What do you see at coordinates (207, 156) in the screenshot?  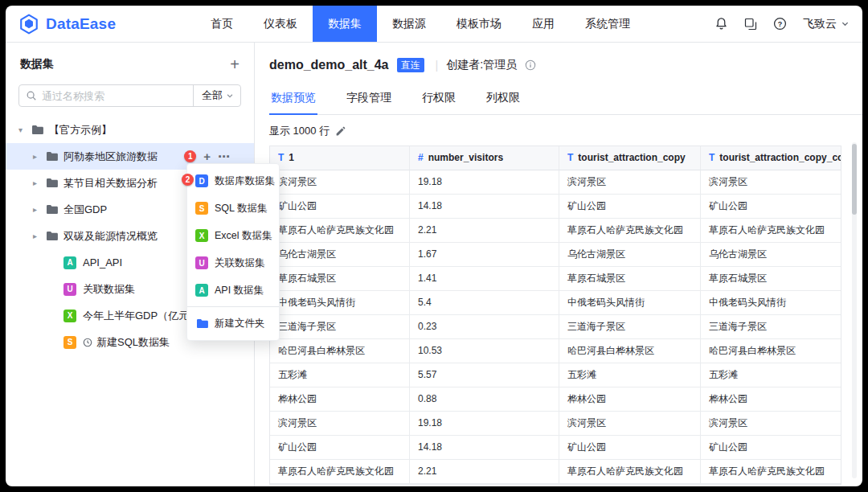 I see `tree-item-actions: 1+⋯` at bounding box center [207, 156].